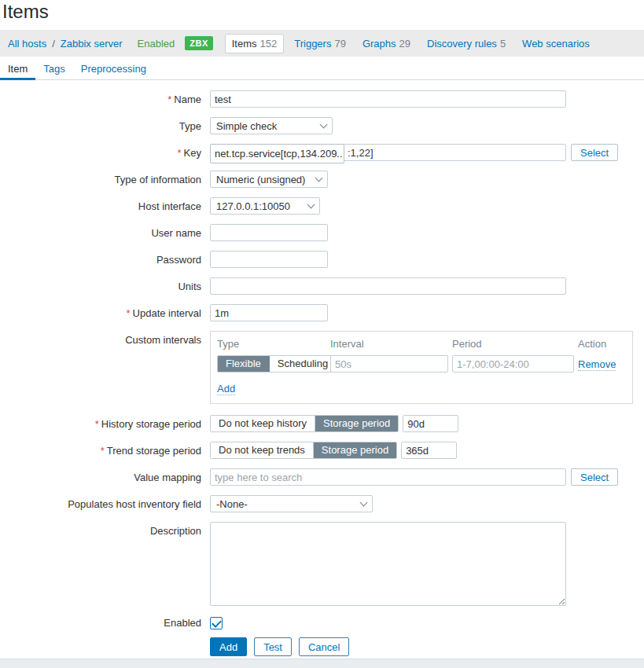 This screenshot has height=668, width=644. What do you see at coordinates (151, 424) in the screenshot?
I see `history-storage-label: History storage period` at bounding box center [151, 424].